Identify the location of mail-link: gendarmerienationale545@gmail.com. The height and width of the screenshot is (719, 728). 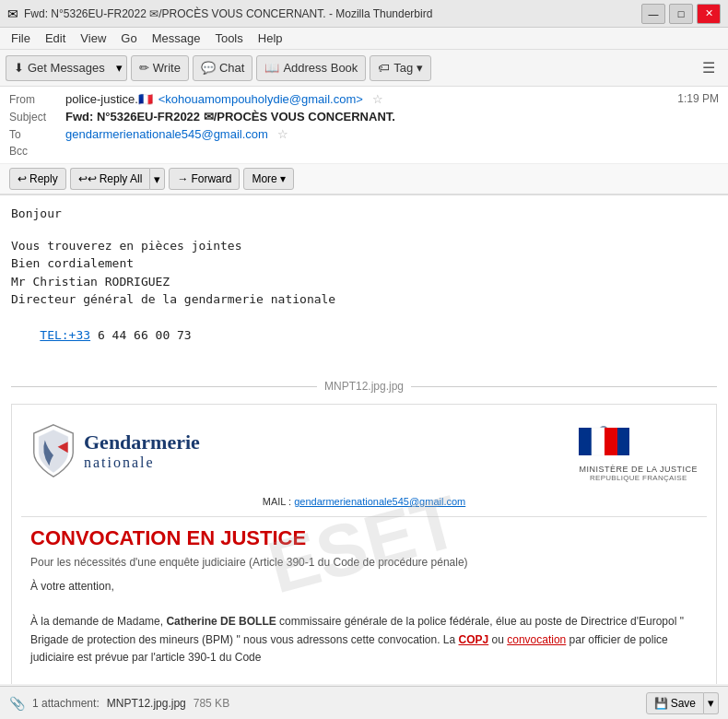
(380, 501).